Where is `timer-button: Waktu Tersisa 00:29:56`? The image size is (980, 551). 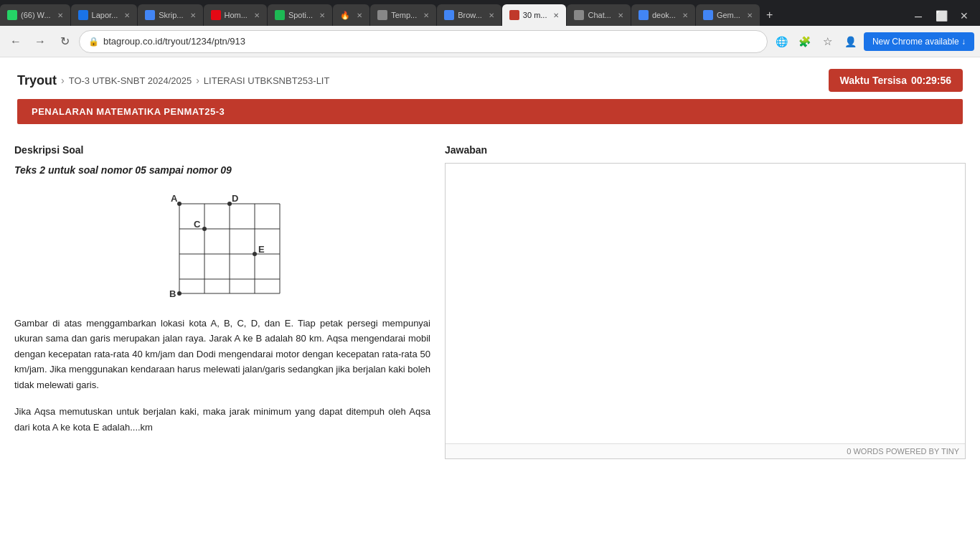 timer-button: Waktu Tersisa 00:29:56 is located at coordinates (895, 80).